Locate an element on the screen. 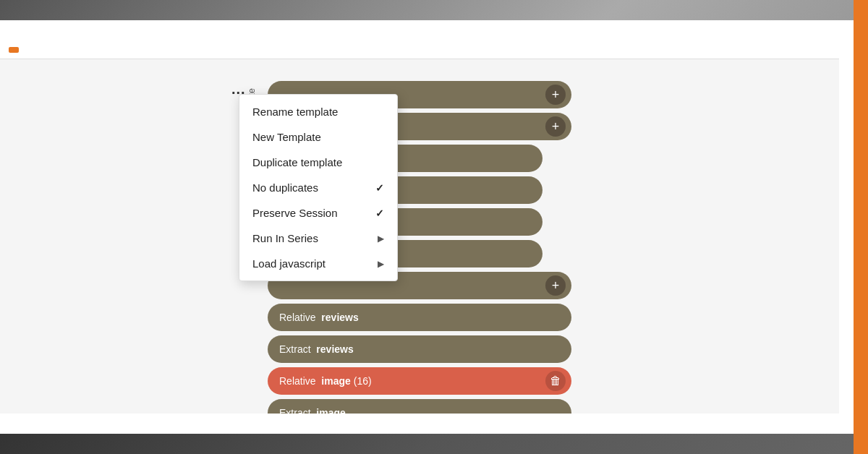  relative-reviews-text: Relative reviews is located at coordinates (319, 317).